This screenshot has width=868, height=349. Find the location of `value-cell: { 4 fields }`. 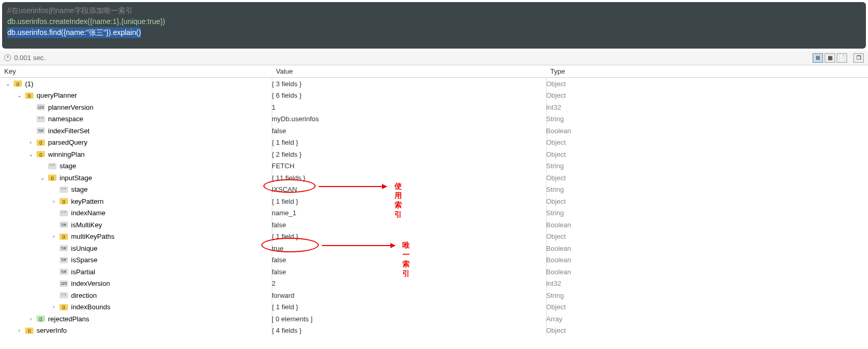

value-cell: { 4 fields } is located at coordinates (409, 330).